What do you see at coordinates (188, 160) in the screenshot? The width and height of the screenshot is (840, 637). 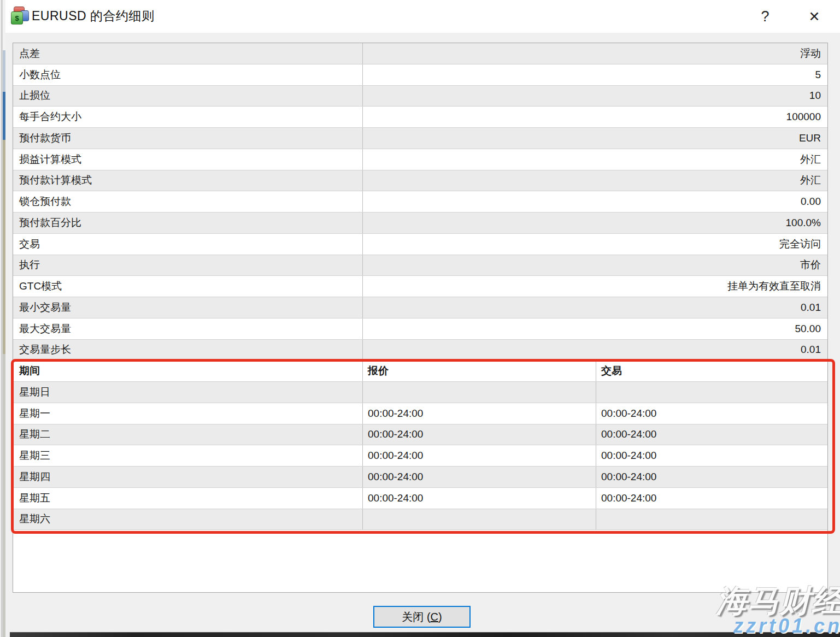 I see `spec-row-label: 损益计算模式` at bounding box center [188, 160].